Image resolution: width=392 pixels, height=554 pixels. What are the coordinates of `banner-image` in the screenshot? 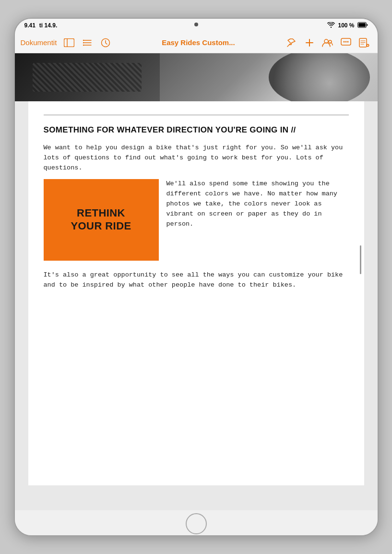 It's located at (196, 77).